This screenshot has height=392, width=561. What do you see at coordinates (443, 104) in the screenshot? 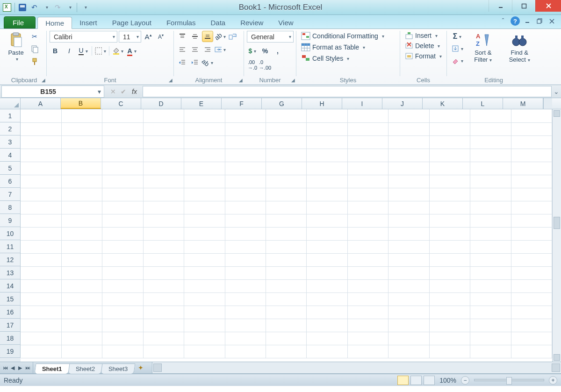
I see `column-header-K: K` at bounding box center [443, 104].